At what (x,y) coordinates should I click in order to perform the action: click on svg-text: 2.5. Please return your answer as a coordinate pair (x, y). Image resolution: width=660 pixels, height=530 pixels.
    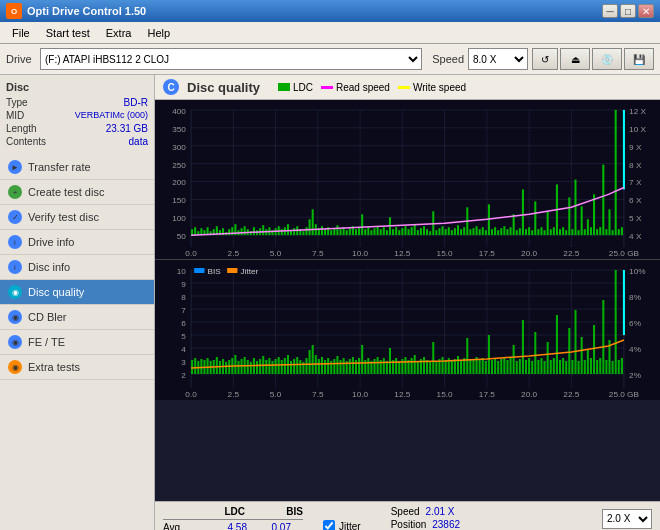
    Looking at the image, I should click on (234, 394).